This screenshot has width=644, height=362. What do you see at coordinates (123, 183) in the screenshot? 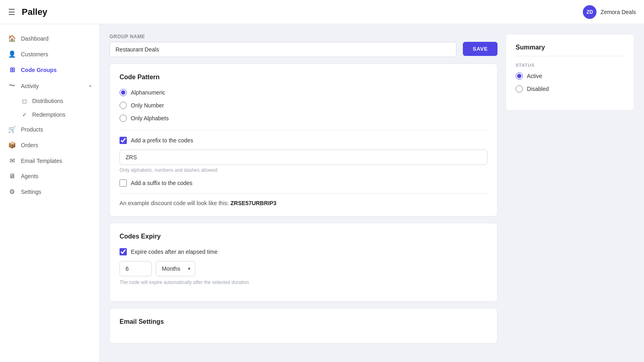
I see `suffix-checkbox` at bounding box center [123, 183].